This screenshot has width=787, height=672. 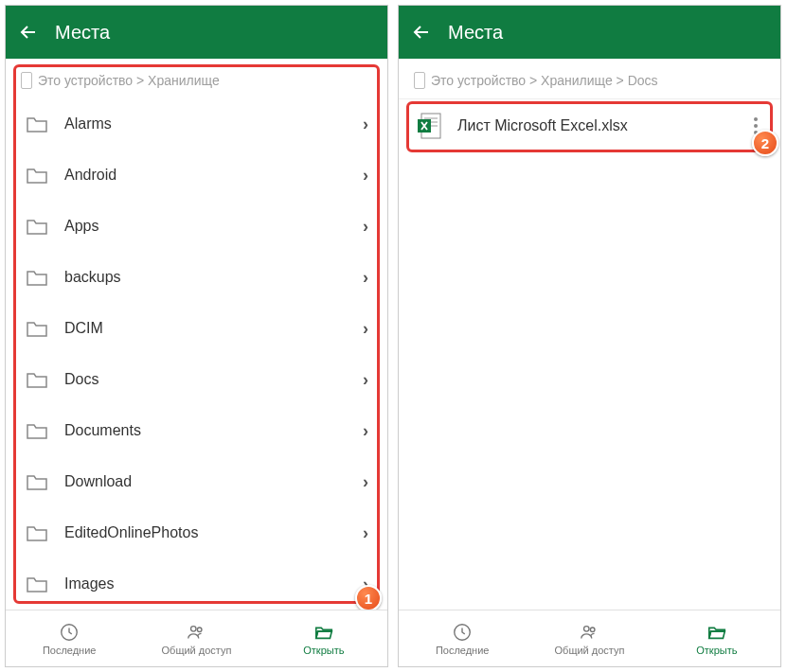 What do you see at coordinates (197, 380) in the screenshot?
I see `folder-row: Docs ›` at bounding box center [197, 380].